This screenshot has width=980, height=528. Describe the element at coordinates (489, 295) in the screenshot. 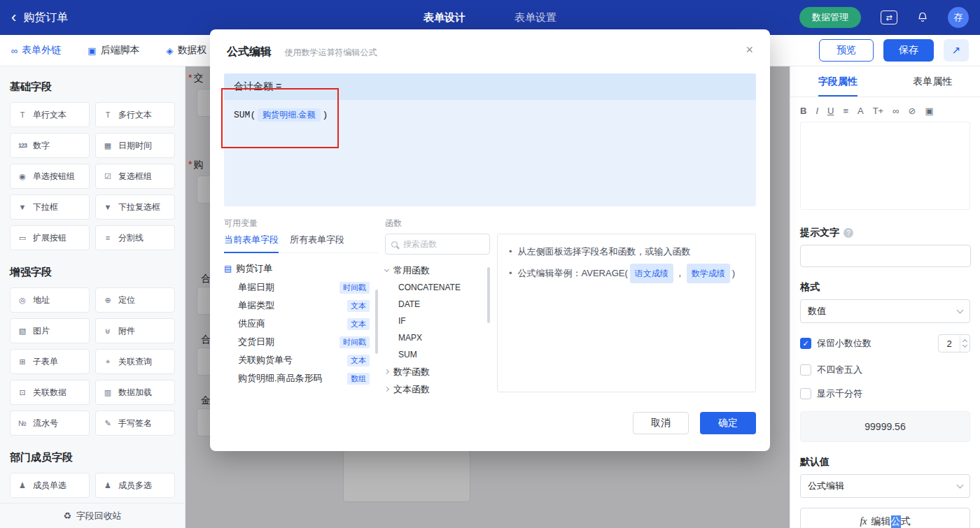

I see `functions-scrollbar` at that location.